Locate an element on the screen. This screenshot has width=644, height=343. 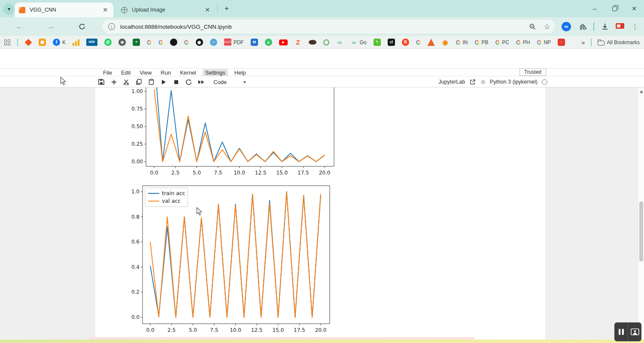
zoom-icon is located at coordinates (532, 27).